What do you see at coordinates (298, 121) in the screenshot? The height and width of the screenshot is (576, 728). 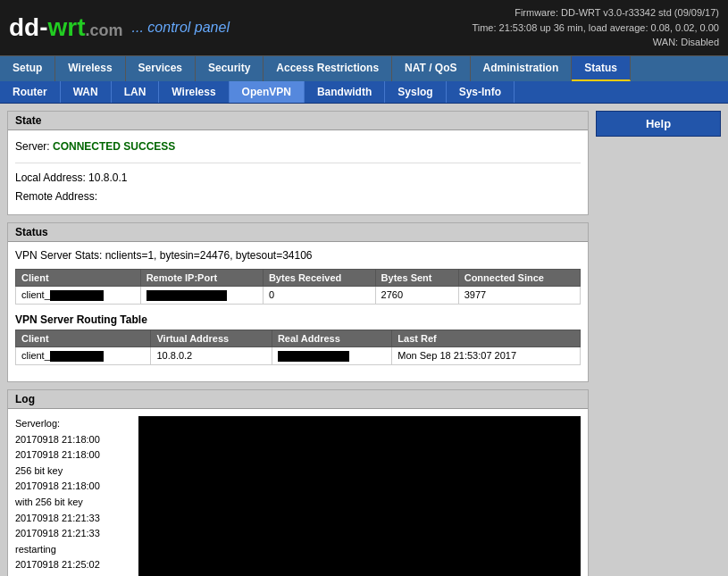 I see `state-title: State` at bounding box center [298, 121].